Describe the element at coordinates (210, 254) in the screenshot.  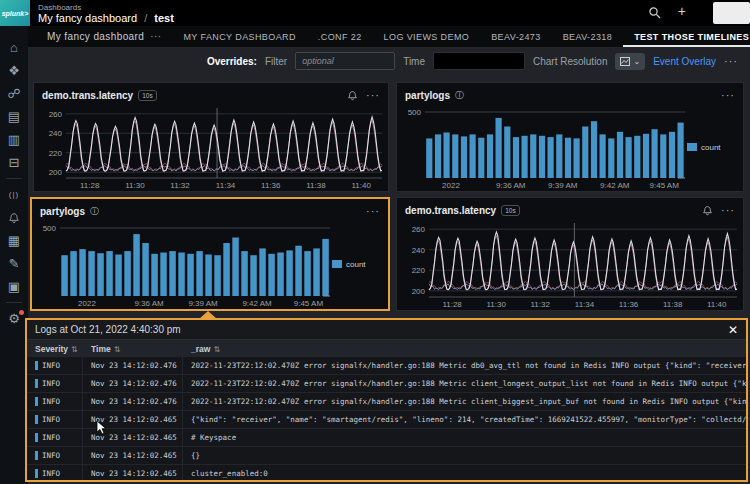
I see `chart-card-partylogs-selected: partylogs ⓘ ··· 50020229:36 AM9:39 AM9:4…` at that location.